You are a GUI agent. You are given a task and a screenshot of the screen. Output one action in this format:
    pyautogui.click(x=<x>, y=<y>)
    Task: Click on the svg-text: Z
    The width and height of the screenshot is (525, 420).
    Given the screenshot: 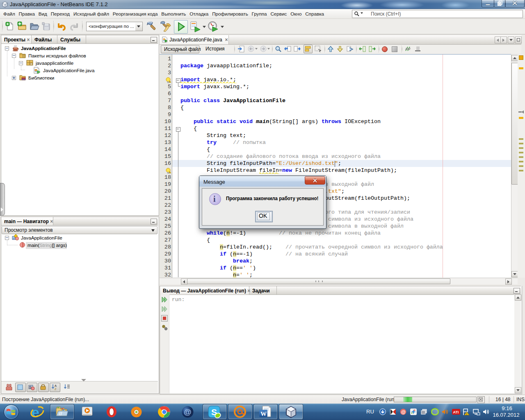 What is the action you would take?
    pyautogui.click(x=56, y=389)
    